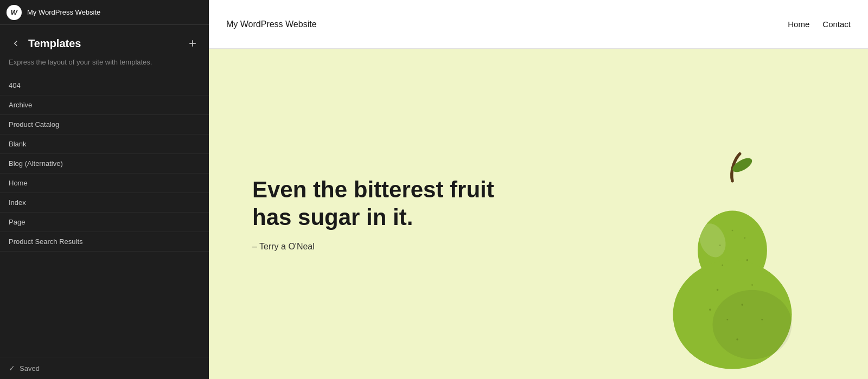 This screenshot has width=868, height=379. I want to click on topbar-site-title: My WordPress Website, so click(64, 12).